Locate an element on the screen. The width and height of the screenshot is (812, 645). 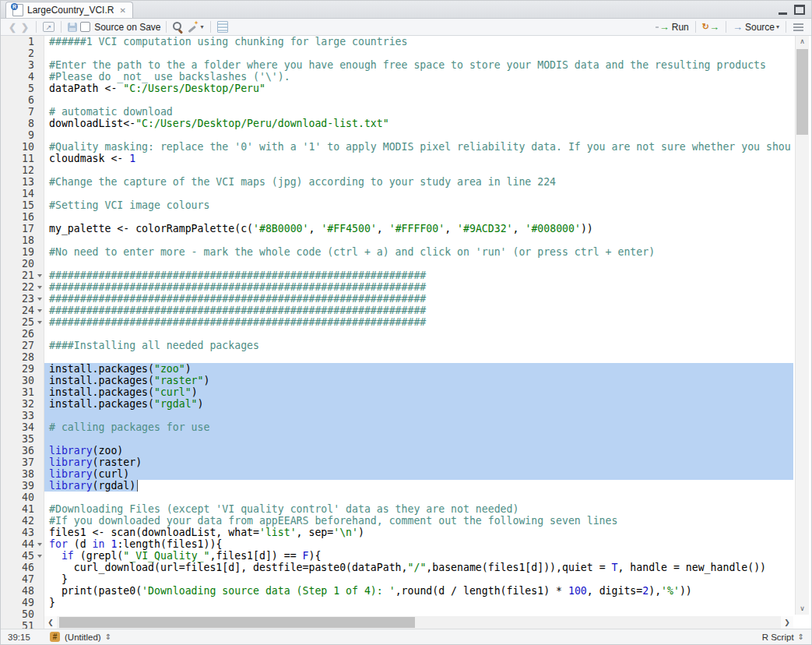
save-icon is located at coordinates (72, 27).